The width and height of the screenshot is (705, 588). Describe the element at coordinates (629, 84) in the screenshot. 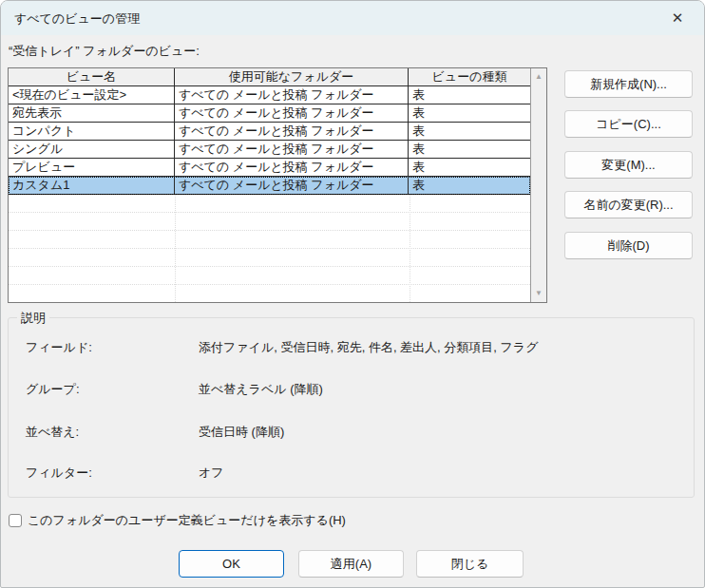

I see `new-view-button: 新規作成(N)...` at that location.